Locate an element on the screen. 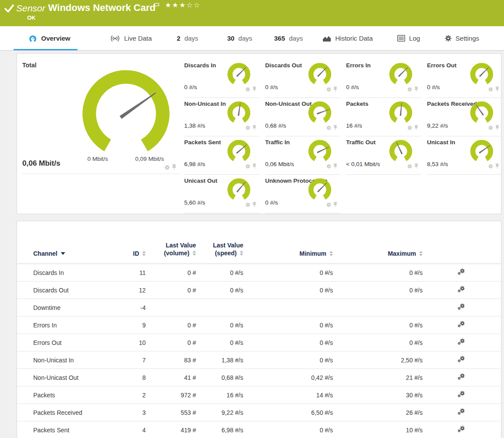 Image resolution: width=504 pixels, height=438 pixels. column-header-maximum: Maximum is located at coordinates (378, 243).